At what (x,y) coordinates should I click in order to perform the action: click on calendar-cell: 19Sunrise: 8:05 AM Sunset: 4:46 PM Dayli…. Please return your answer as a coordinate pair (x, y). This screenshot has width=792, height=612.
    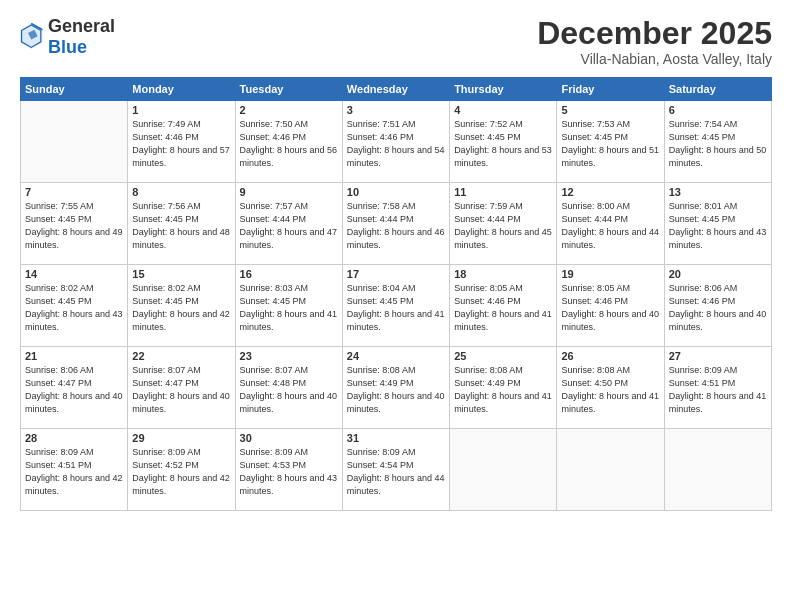
    Looking at the image, I should click on (610, 306).